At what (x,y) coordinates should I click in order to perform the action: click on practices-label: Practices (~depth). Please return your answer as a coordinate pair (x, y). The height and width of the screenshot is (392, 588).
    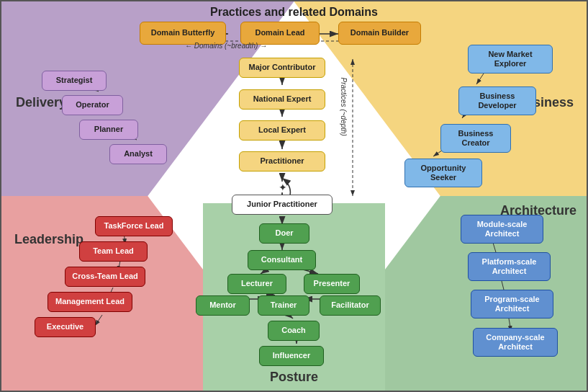
    Looking at the image, I should click on (344, 107).